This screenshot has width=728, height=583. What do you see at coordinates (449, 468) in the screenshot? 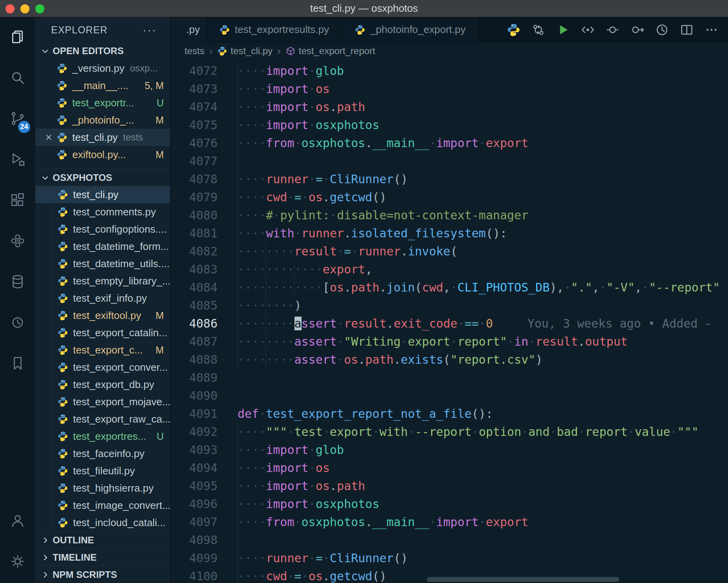
I see `code-line: 4094····import·os` at bounding box center [449, 468].